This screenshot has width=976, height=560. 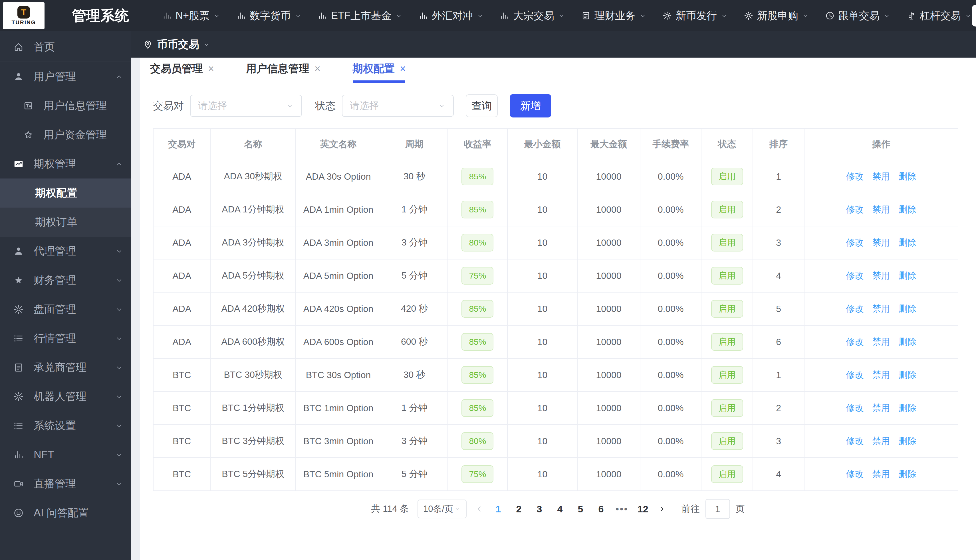 I want to click on sort-cell: 6, so click(x=779, y=342).